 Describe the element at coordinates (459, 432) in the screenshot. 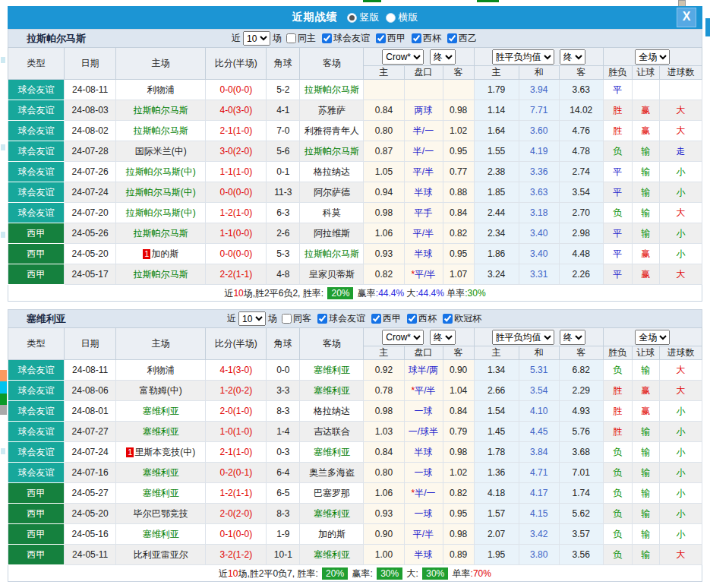

I see `odds-away-cell: 0.79` at that location.